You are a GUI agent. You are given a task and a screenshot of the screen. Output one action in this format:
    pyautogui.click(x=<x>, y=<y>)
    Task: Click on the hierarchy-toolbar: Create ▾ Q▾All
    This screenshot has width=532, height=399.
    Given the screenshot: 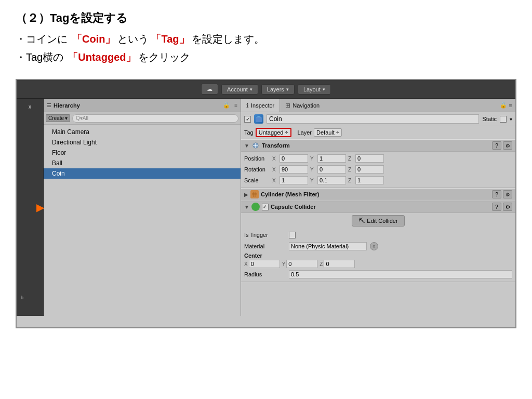 What is the action you would take?
    pyautogui.click(x=142, y=118)
    